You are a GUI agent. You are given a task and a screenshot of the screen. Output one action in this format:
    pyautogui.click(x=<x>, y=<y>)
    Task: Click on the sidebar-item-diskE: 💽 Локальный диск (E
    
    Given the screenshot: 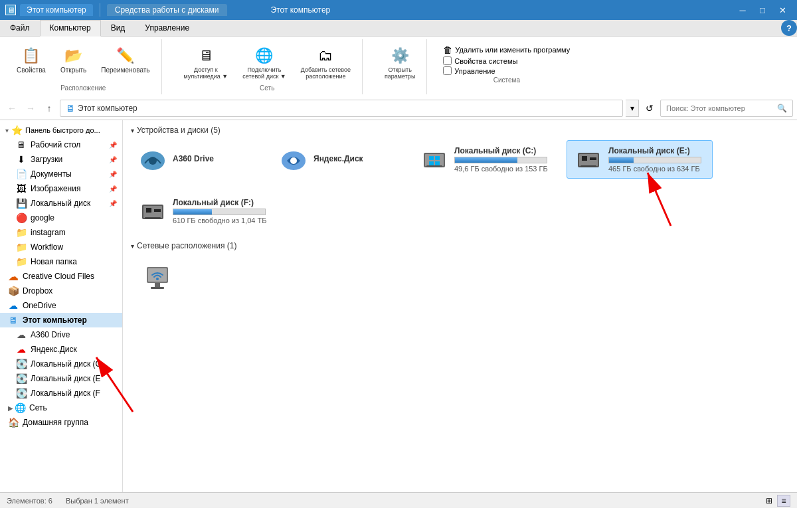 What is the action you would take?
    pyautogui.click(x=61, y=379)
    